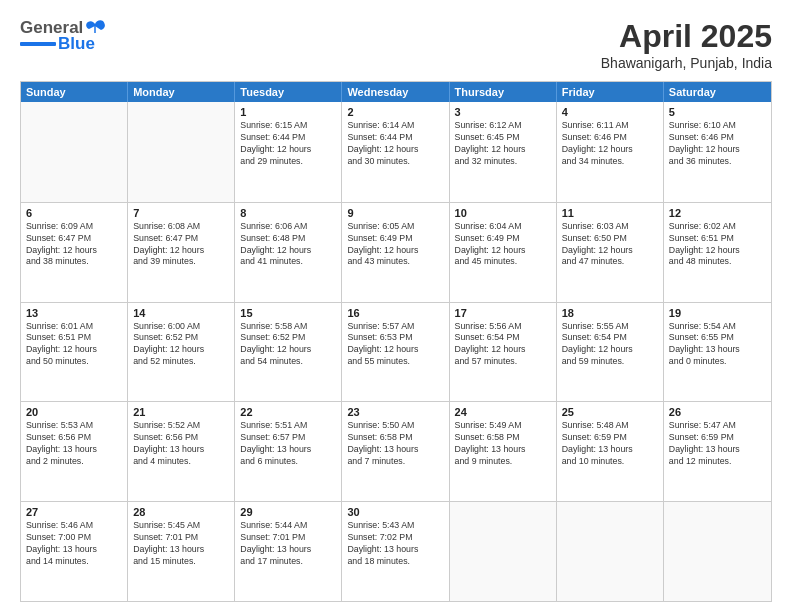 This screenshot has height=612, width=792. What do you see at coordinates (610, 245) in the screenshot?
I see `day-info: Sunrise: 6:03 AM Sunset: 6:50 PM Dayligh…` at bounding box center [610, 245].